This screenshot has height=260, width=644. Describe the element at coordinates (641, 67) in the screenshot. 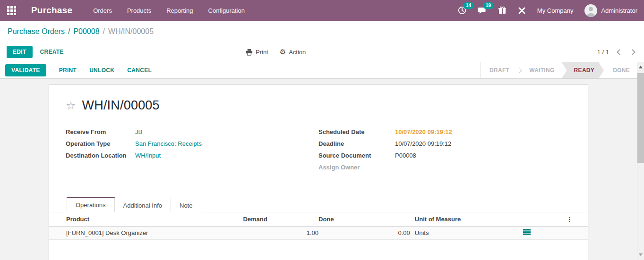

I see `triangle-up-icon` at that location.